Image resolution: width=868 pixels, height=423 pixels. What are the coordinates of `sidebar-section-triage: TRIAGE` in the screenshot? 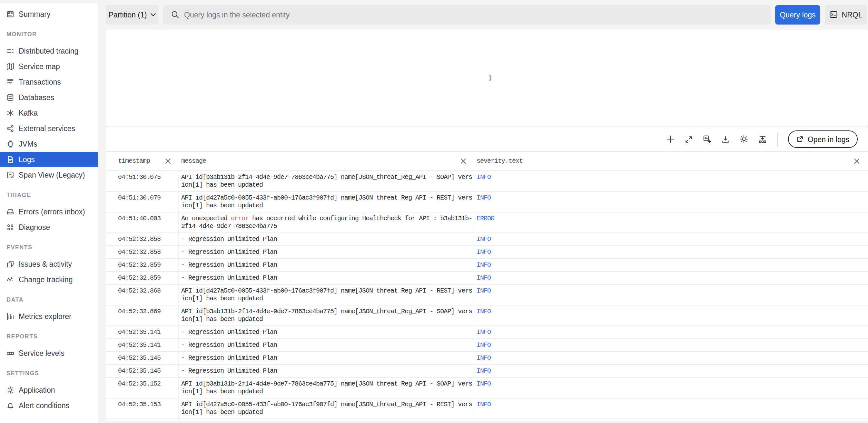 It's located at (49, 195).